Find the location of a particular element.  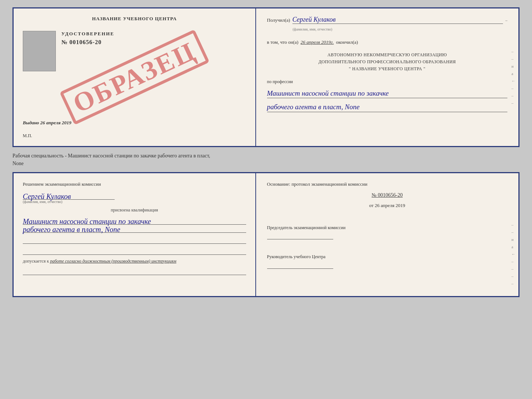

received-label: Получил(а) is located at coordinates (278, 20).